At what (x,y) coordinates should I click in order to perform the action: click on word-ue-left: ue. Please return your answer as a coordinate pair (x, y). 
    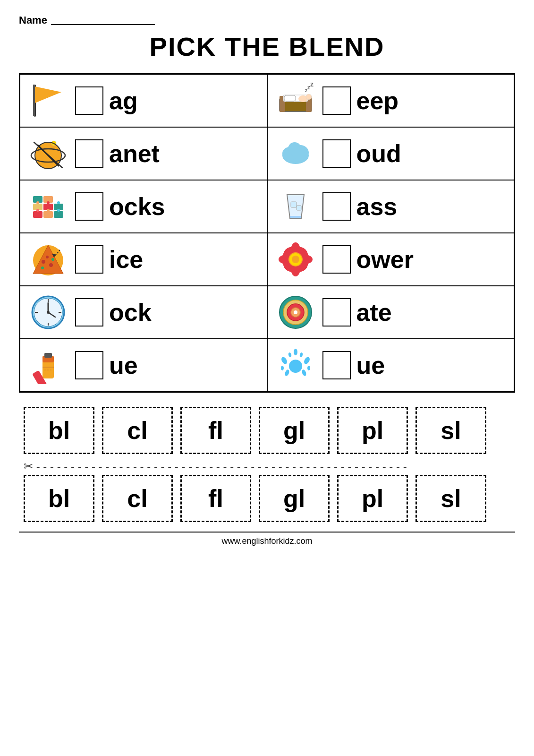
    Looking at the image, I should click on (124, 365).